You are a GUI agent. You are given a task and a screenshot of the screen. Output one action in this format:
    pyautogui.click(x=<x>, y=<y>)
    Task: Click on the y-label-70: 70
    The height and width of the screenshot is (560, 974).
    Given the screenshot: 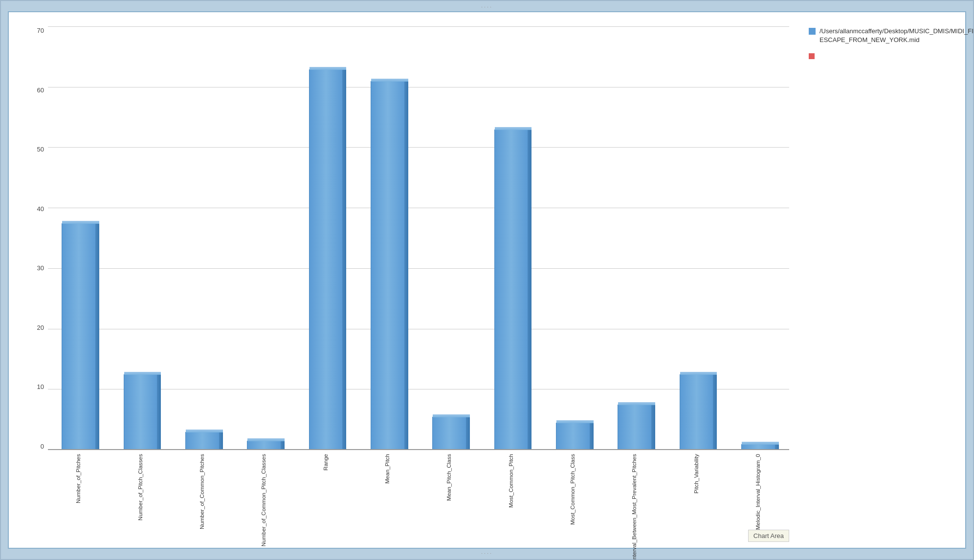 What is the action you would take?
    pyautogui.click(x=41, y=30)
    